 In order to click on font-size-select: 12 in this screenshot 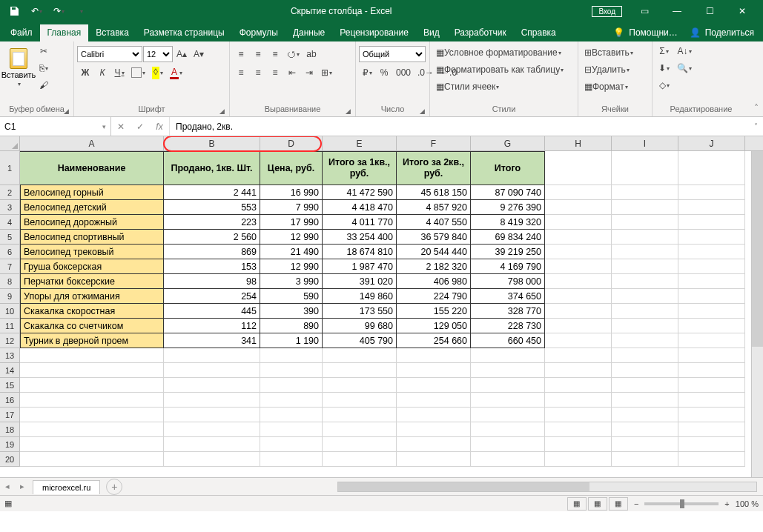, I will do `click(158, 54)`.